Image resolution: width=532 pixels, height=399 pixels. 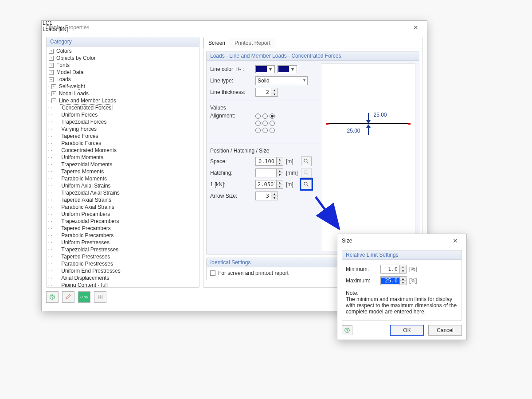 I want to click on line-thickness-spinner: ▲▼, so click(x=267, y=92).